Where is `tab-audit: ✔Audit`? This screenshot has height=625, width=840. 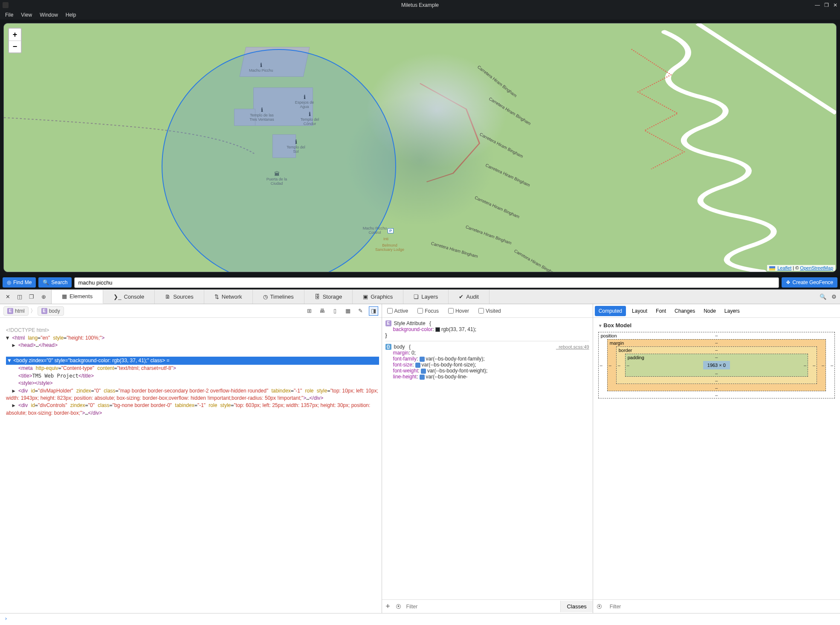 tab-audit: ✔Audit is located at coordinates (469, 297).